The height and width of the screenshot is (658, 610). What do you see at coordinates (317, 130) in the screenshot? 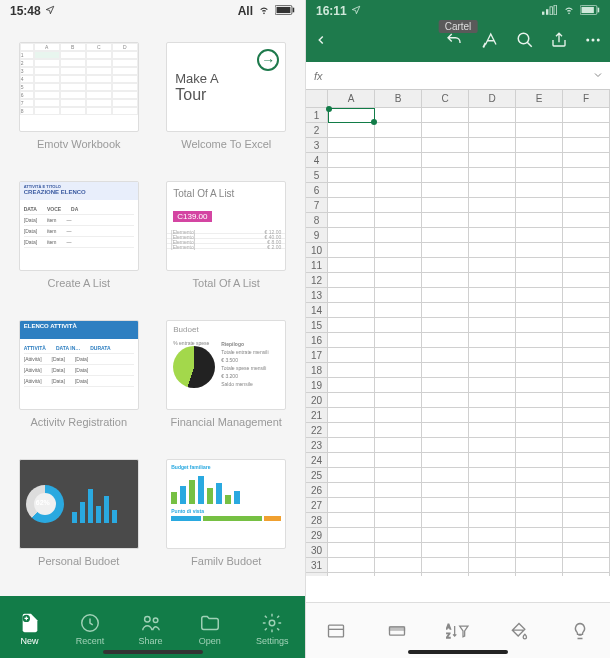
I see `row-header: 2` at bounding box center [317, 130].